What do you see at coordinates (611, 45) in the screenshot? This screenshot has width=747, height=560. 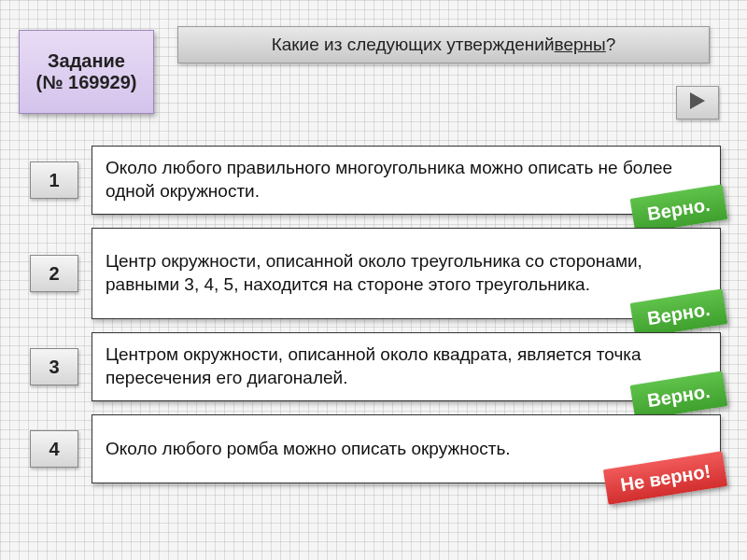 I see `question-suffix: ?` at bounding box center [611, 45].